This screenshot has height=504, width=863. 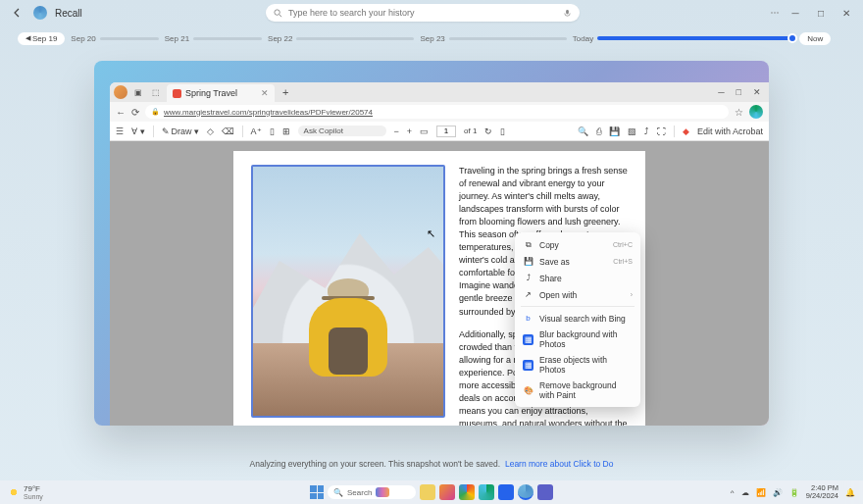 What do you see at coordinates (82, 39) in the screenshot?
I see `timeline-date: Sep 20` at bounding box center [82, 39].